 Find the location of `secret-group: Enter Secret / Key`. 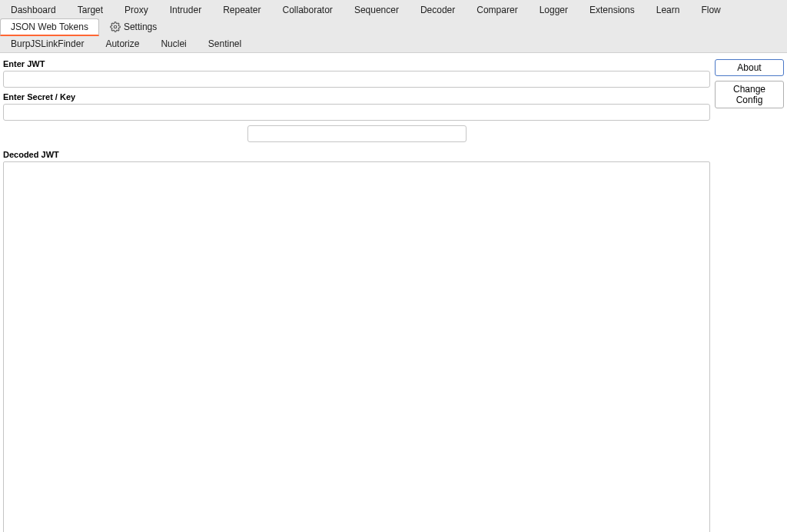

secret-group: Enter Secret / Key is located at coordinates (357, 106).